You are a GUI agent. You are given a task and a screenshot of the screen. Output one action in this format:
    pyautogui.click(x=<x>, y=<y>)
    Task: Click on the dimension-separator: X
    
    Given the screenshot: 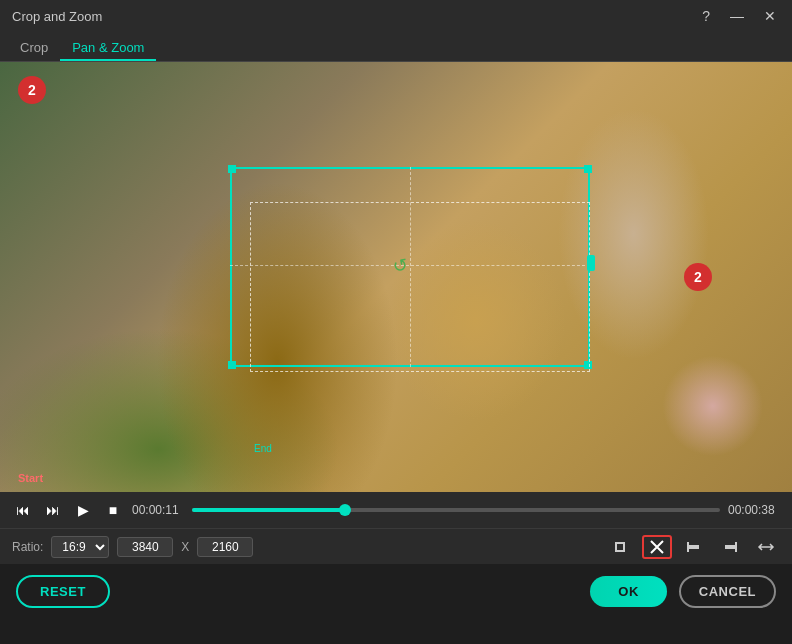 What is the action you would take?
    pyautogui.click(x=185, y=547)
    